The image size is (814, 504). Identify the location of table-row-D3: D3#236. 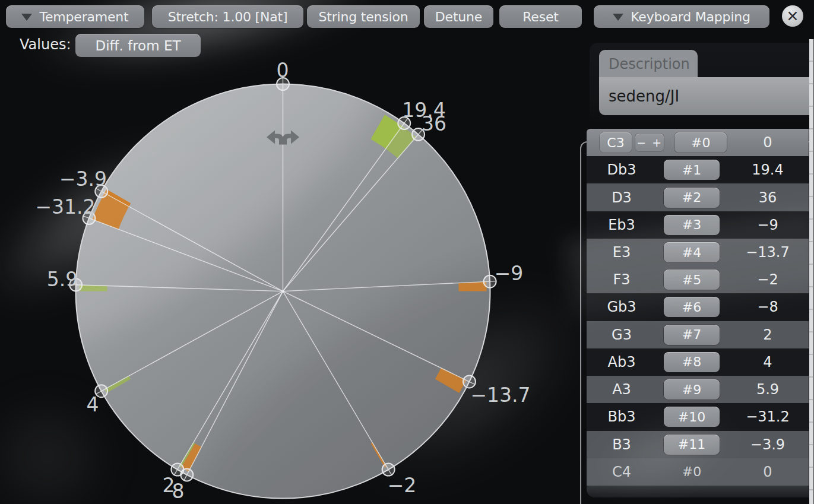
(698, 197).